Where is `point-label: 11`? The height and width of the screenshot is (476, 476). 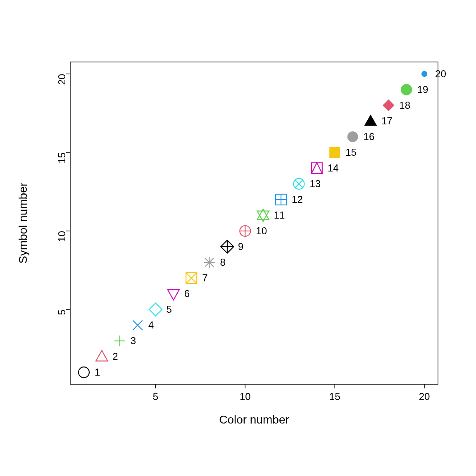
point-label: 11 is located at coordinates (279, 215).